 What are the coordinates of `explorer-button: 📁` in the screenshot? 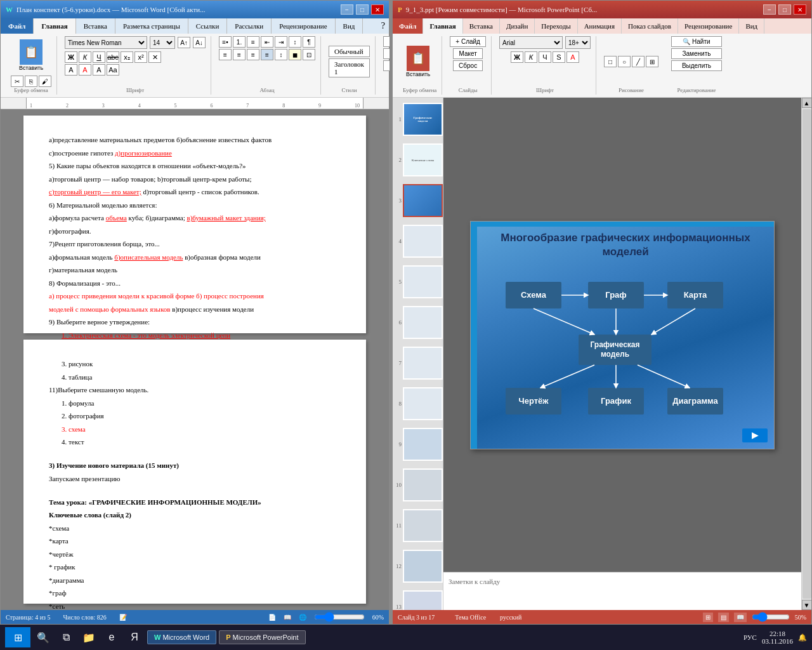 It's located at (89, 637).